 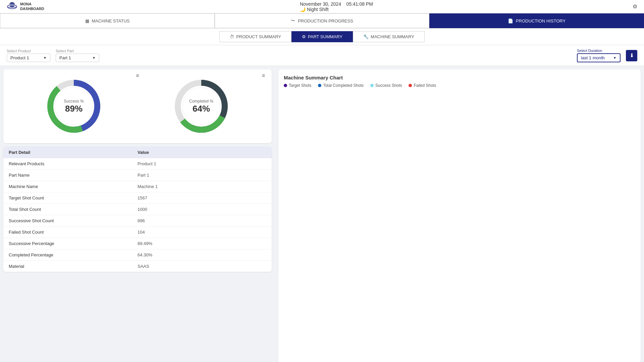 I want to click on gauges-row: ≡ ≡ Success %, so click(x=138, y=106).